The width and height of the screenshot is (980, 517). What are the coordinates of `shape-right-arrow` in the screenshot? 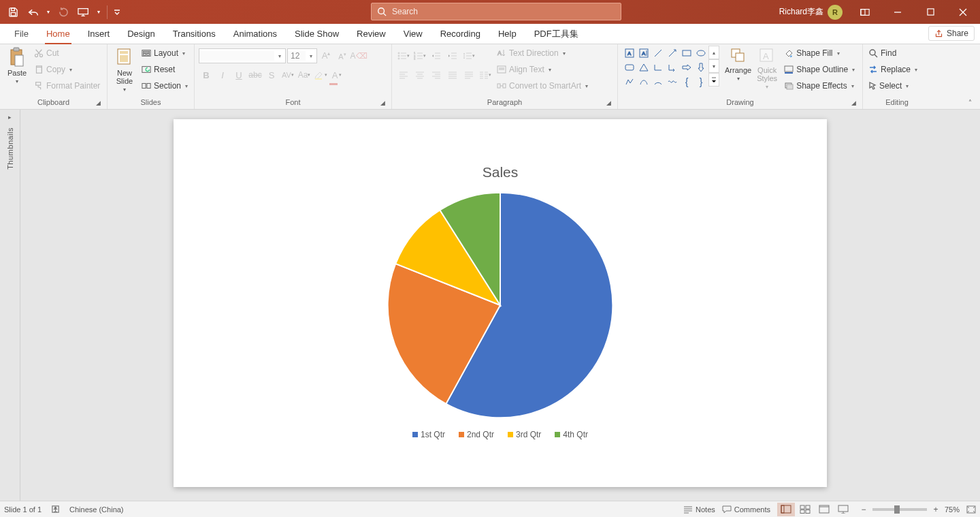 It's located at (687, 67).